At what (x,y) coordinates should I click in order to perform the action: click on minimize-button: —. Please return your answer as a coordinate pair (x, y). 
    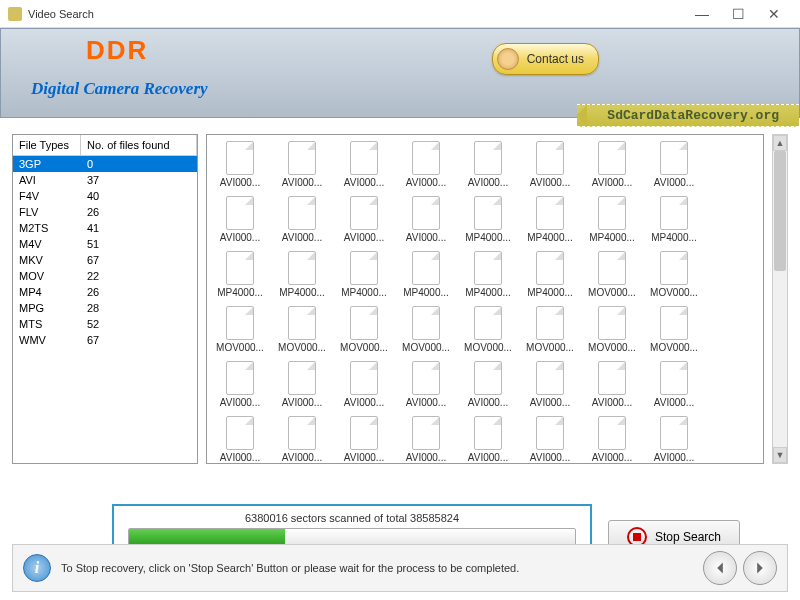
    Looking at the image, I should click on (702, 14).